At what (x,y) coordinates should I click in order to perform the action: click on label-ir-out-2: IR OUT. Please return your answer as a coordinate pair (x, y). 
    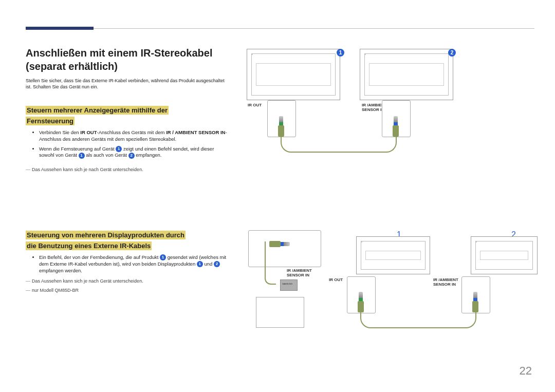
    Looking at the image, I should click on (336, 279).